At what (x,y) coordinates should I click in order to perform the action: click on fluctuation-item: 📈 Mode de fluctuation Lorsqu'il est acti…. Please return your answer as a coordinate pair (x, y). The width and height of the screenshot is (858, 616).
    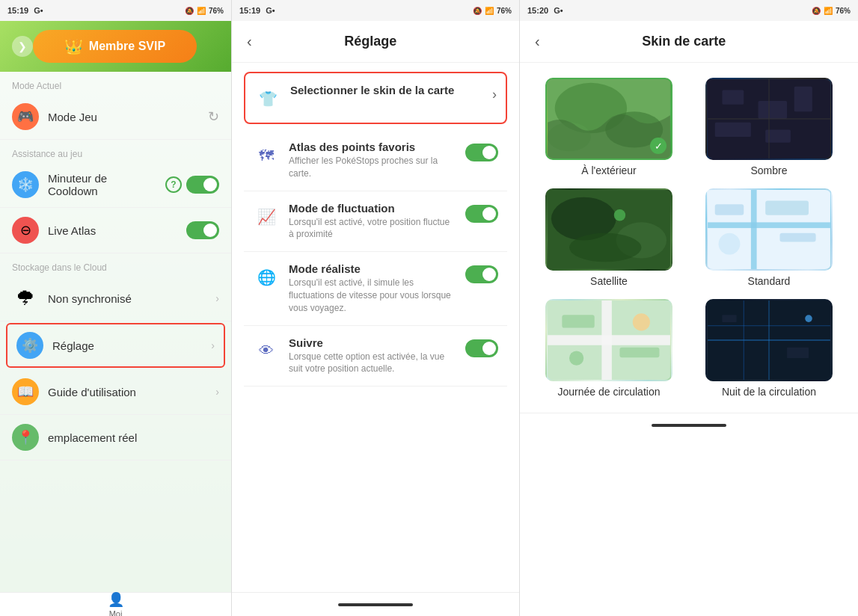
    Looking at the image, I should click on (376, 222).